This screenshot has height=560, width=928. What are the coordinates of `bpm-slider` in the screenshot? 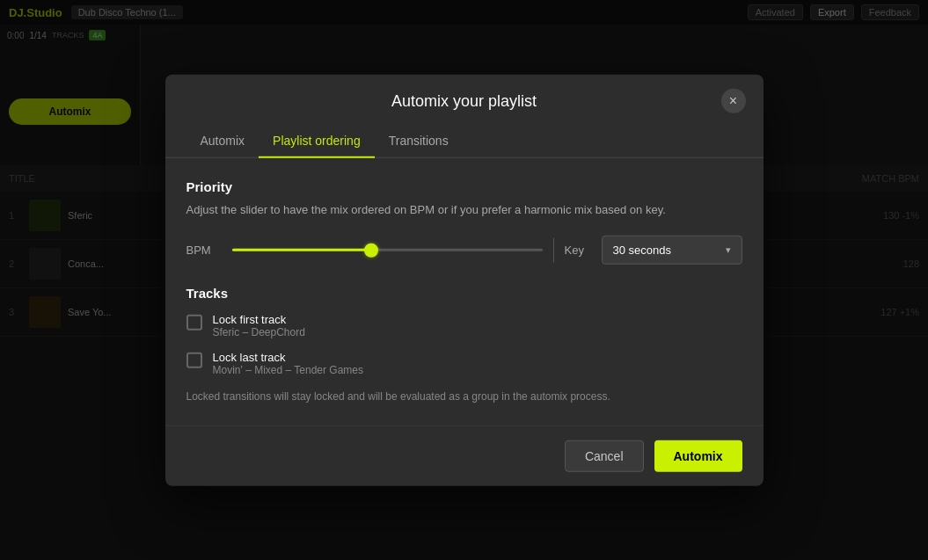 It's located at (387, 250).